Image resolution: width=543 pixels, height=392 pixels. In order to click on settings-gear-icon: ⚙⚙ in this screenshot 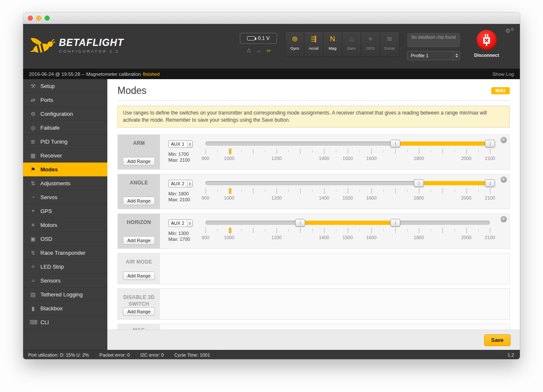, I will do `click(509, 31)`.